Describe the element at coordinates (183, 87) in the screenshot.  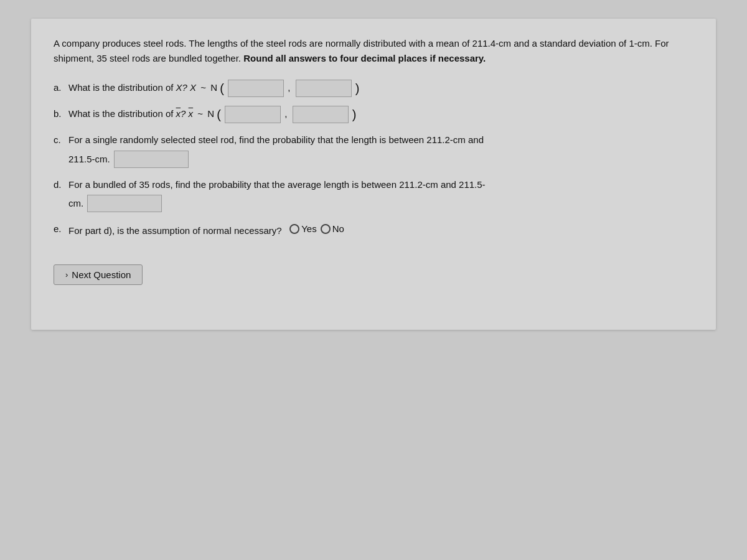
I see `question-a-var: X?` at that location.